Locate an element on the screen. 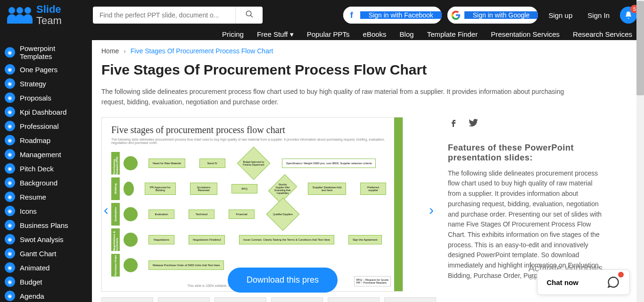  sidebar-label: Background is located at coordinates (39, 183).